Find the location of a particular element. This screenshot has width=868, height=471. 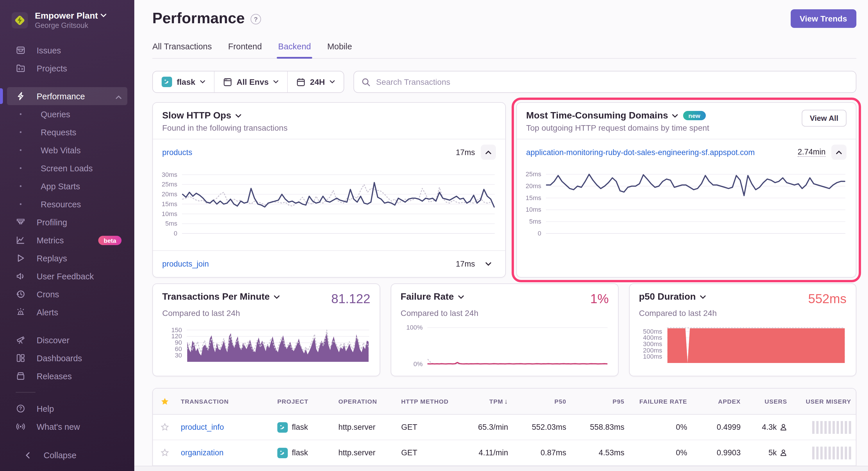

date-range-filter: 24H is located at coordinates (315, 82).